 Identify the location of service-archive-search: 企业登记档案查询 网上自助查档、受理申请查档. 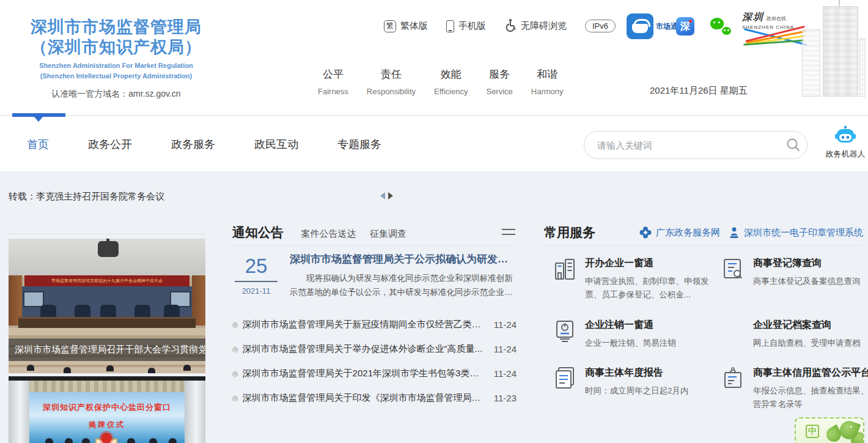
(795, 334).